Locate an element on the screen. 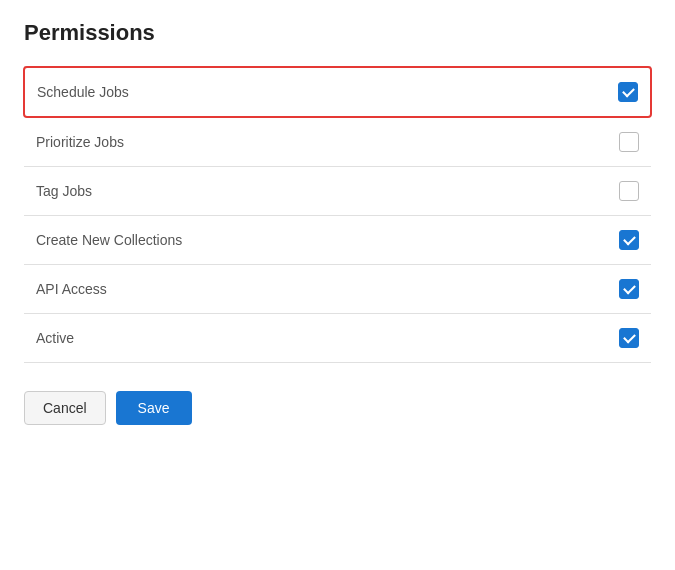  permission-row-tag-jobs: Tag Jobs is located at coordinates (338, 192).